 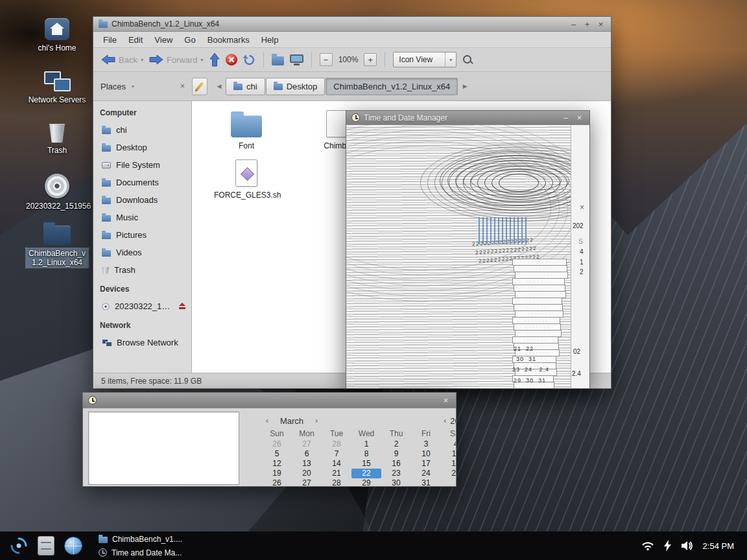 What do you see at coordinates (249, 60) in the screenshot?
I see `refresh-button` at bounding box center [249, 60].